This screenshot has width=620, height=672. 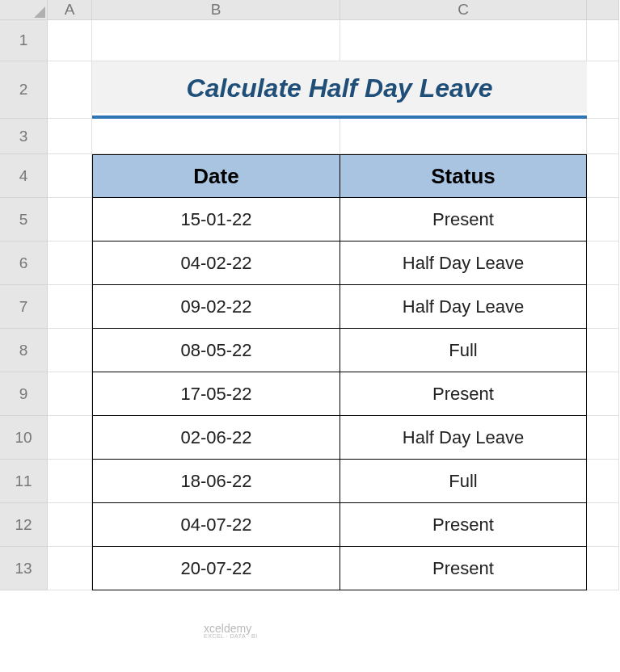 What do you see at coordinates (217, 10) in the screenshot?
I see `col-header-B: B` at bounding box center [217, 10].